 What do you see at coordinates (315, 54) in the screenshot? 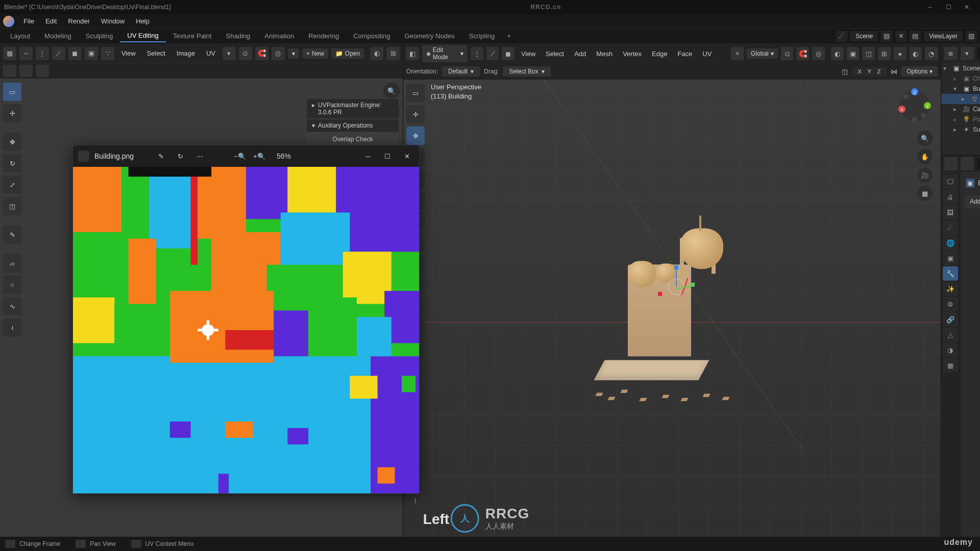
I see `uv-new-button: + New` at bounding box center [315, 54].